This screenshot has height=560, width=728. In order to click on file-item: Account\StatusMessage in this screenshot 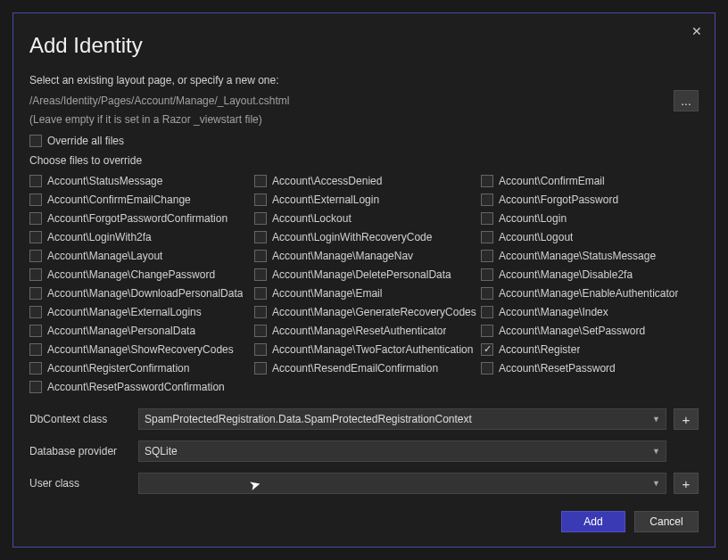, I will do `click(142, 180)`.